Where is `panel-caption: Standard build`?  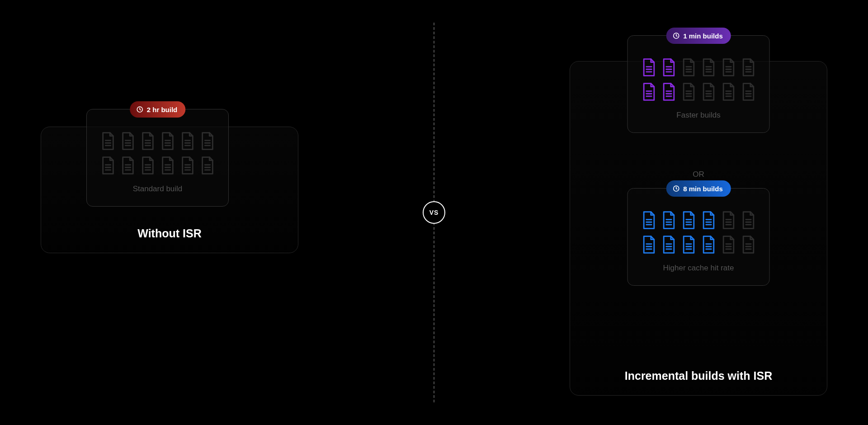
panel-caption: Standard build is located at coordinates (158, 189).